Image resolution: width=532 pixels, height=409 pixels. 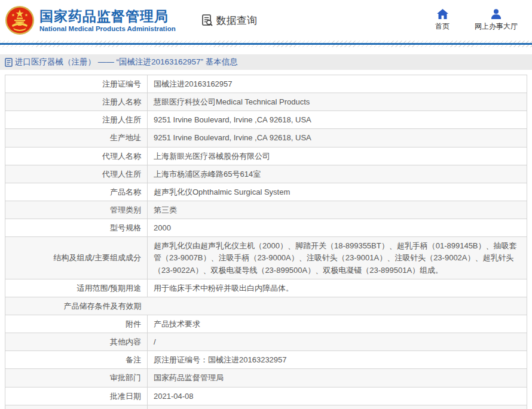 I want to click on field-label: 代理人名称, so click(x=77, y=156).